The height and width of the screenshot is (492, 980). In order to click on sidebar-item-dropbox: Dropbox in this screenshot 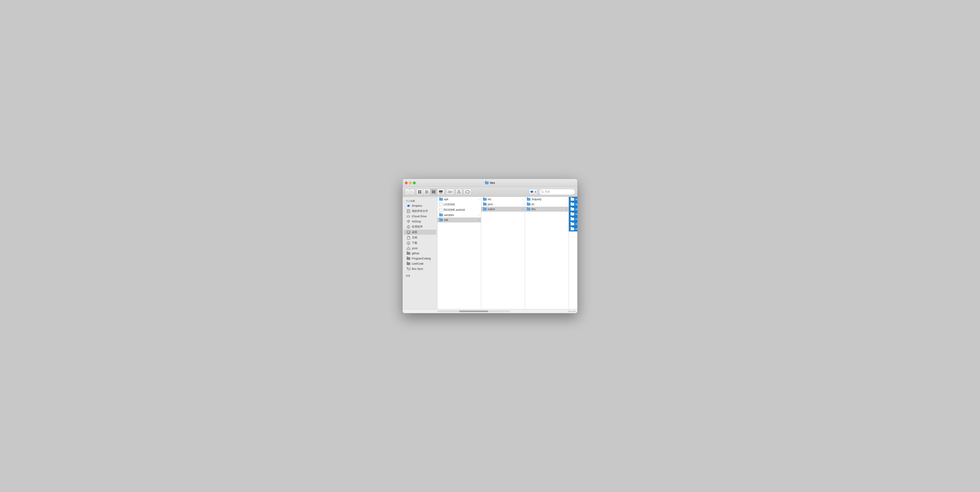, I will do `click(420, 206)`.